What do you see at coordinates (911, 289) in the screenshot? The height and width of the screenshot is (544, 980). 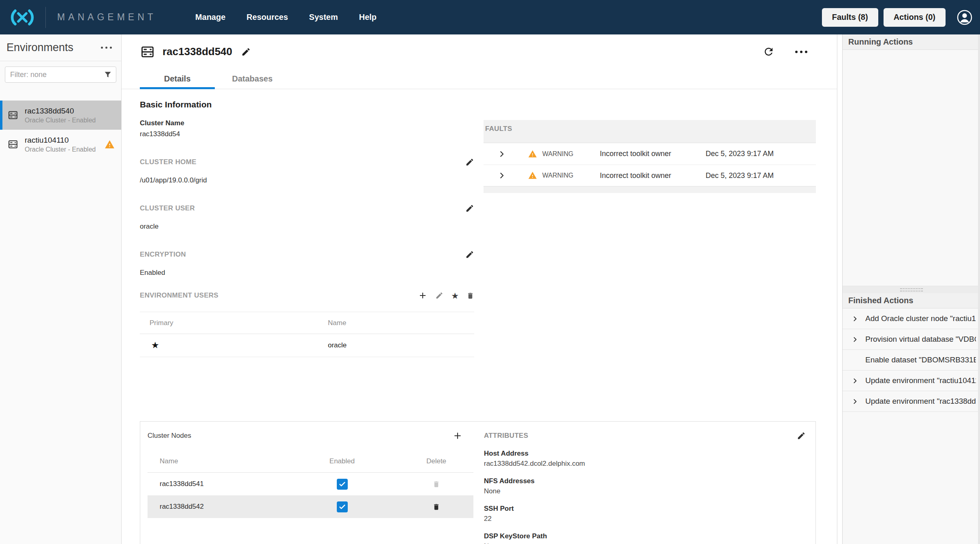 I see `panel-resize-handle` at bounding box center [911, 289].